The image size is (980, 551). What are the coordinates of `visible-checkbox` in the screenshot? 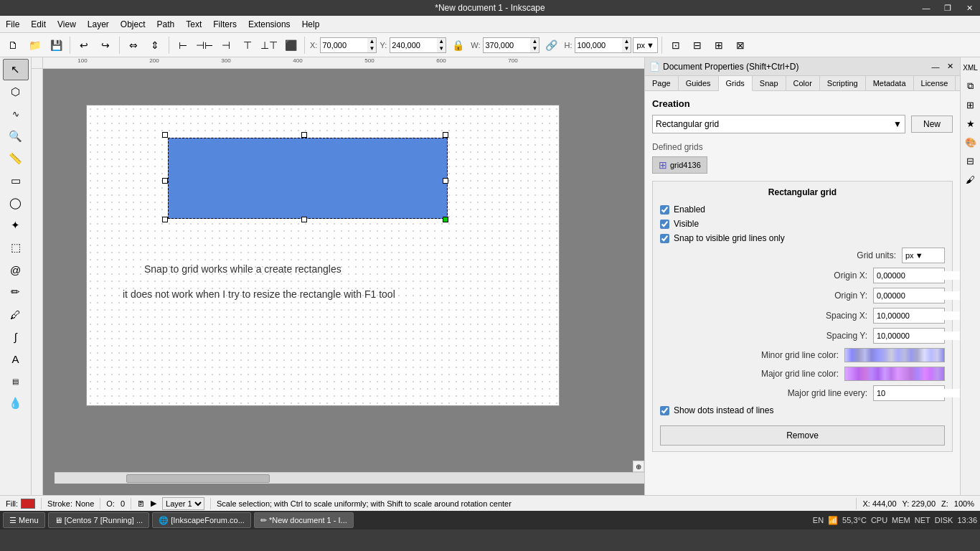 It's located at (664, 224).